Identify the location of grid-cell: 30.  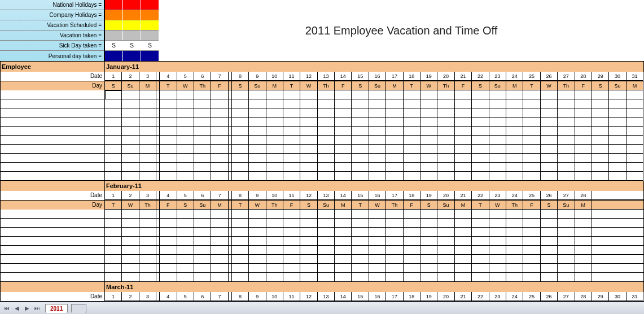
(617, 297).